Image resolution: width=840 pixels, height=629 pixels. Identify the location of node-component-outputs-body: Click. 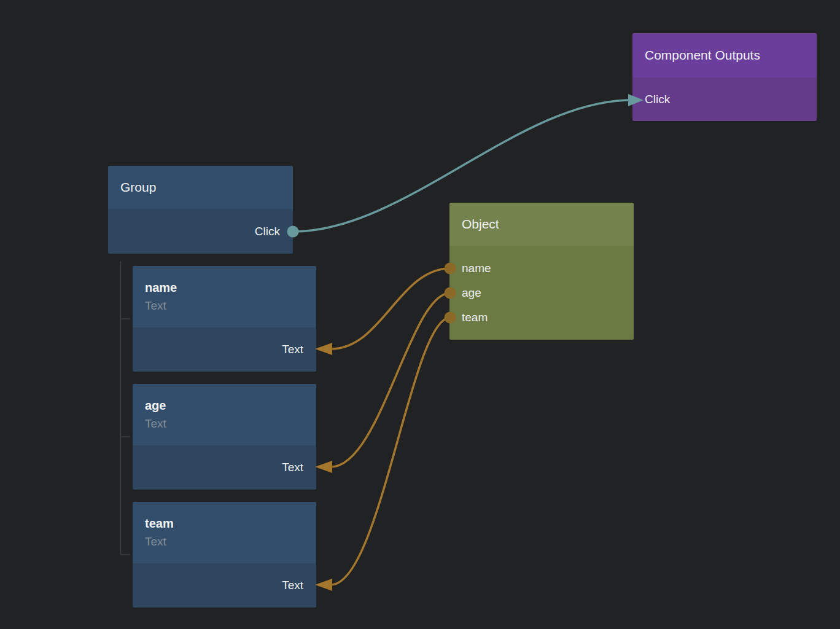
(725, 100).